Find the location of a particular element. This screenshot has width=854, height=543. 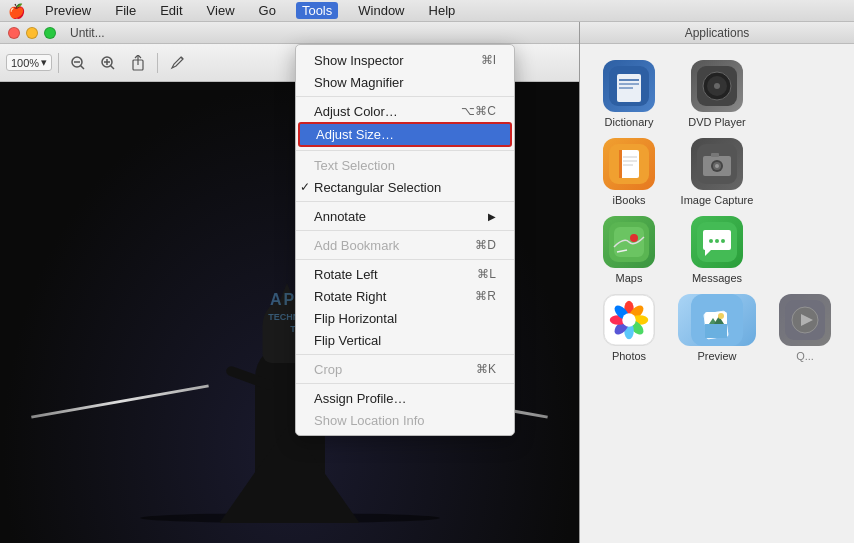

photos-icon-svg is located at coordinates (629, 320).